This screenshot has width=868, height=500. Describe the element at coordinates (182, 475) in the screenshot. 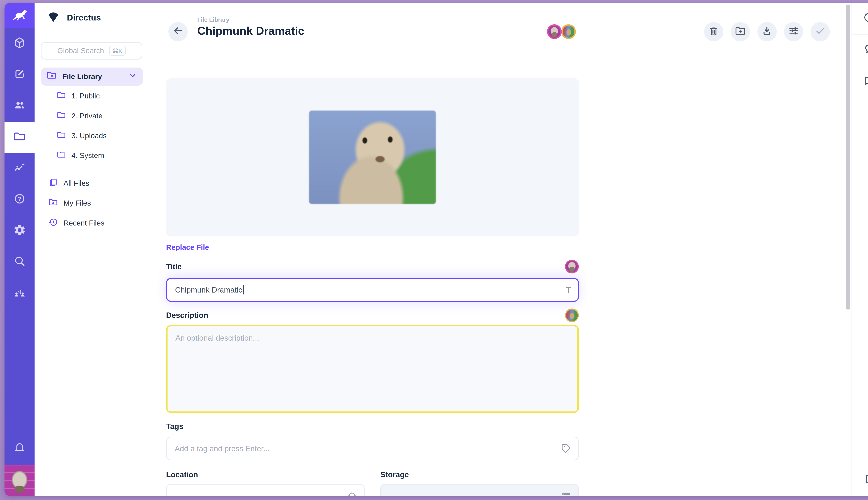

I see `location-field-label: Location` at that location.